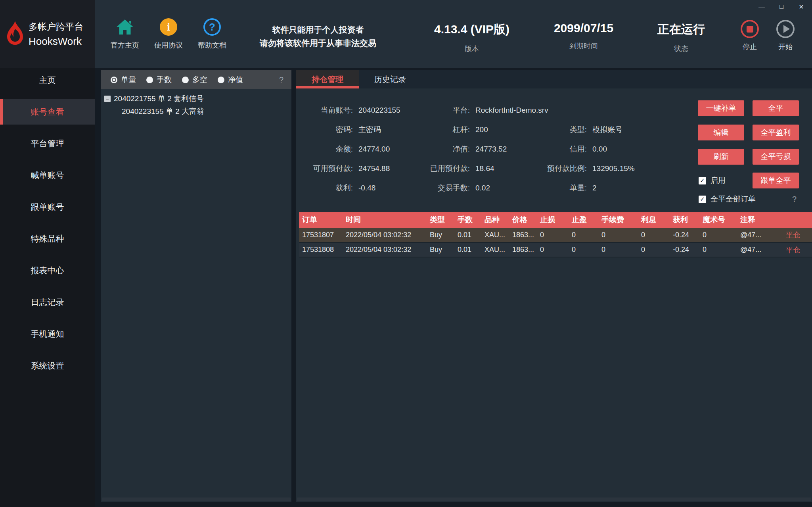  What do you see at coordinates (212, 27) in the screenshot?
I see `question-icon: ?` at bounding box center [212, 27].